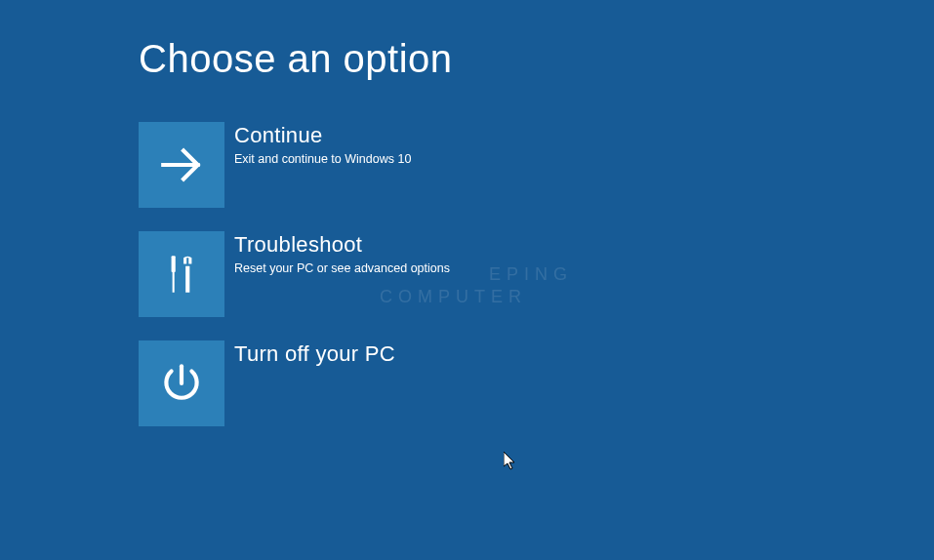 This screenshot has height=560, width=934. What do you see at coordinates (318, 144) in the screenshot?
I see `option-continue-text: Continue Exit and continue to Windows 10` at bounding box center [318, 144].